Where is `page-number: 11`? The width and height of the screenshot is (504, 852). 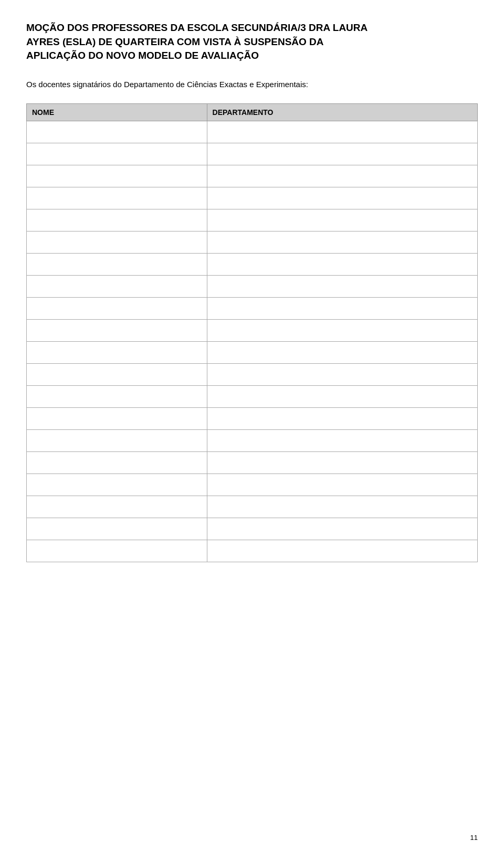 page-number: 11 is located at coordinates (474, 838).